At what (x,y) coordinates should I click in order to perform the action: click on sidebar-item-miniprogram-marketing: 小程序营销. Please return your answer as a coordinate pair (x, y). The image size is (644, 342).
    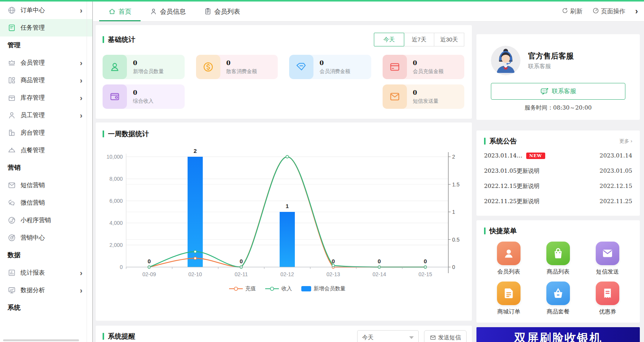
    Looking at the image, I should click on (46, 220).